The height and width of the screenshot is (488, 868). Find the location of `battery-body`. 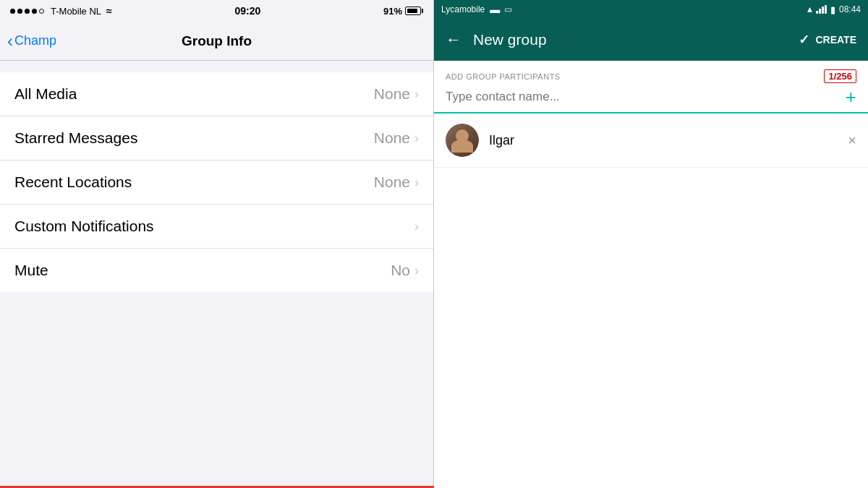

battery-body is located at coordinates (413, 11).